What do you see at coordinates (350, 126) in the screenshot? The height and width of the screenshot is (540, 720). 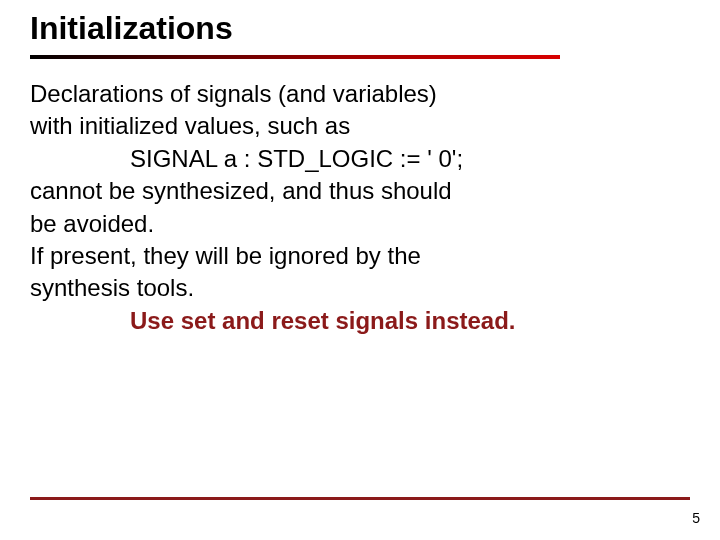 I see `body-line: with initialized values, such as` at bounding box center [350, 126].